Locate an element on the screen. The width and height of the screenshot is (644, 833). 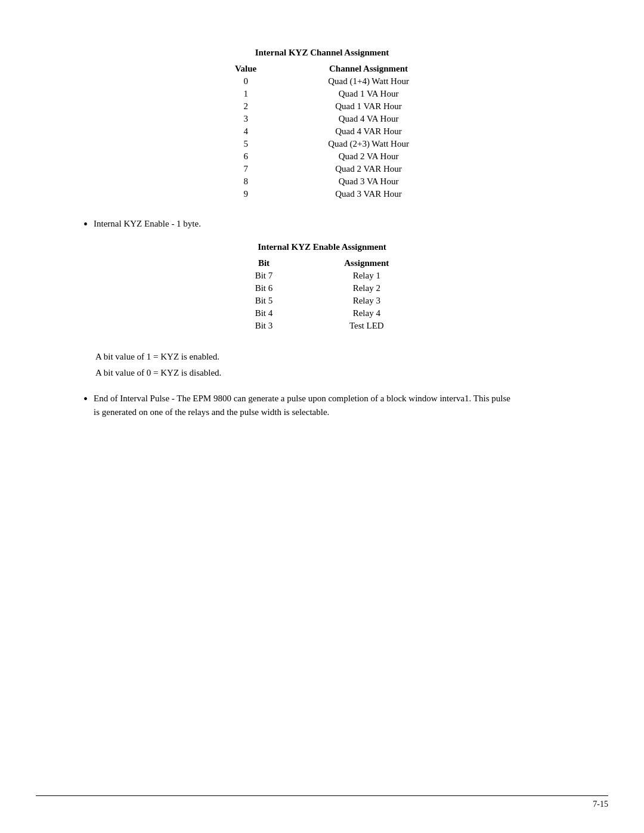
table-row: Bit 7Relay 1 is located at coordinates (322, 275).